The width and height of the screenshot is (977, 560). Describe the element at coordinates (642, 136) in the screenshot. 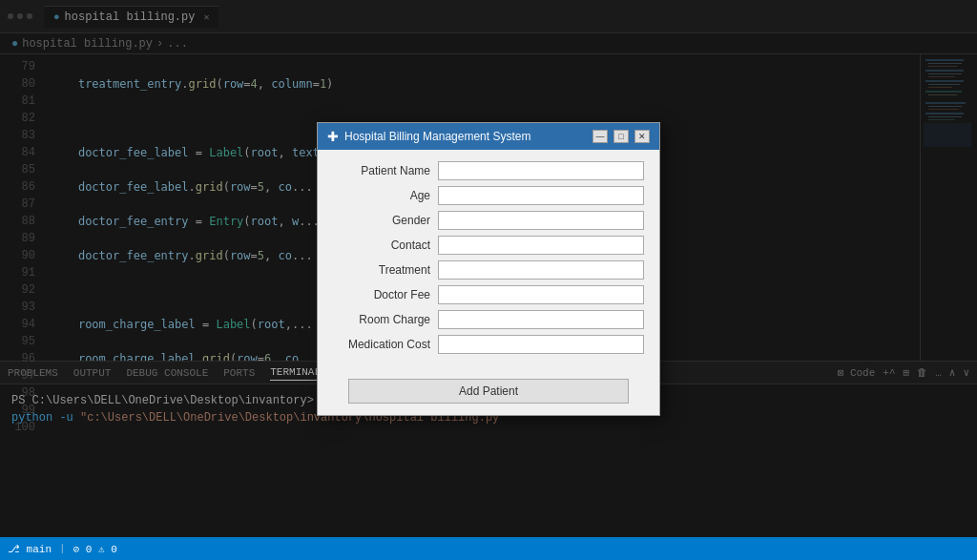

I see `dialog-close-button: ✕` at that location.